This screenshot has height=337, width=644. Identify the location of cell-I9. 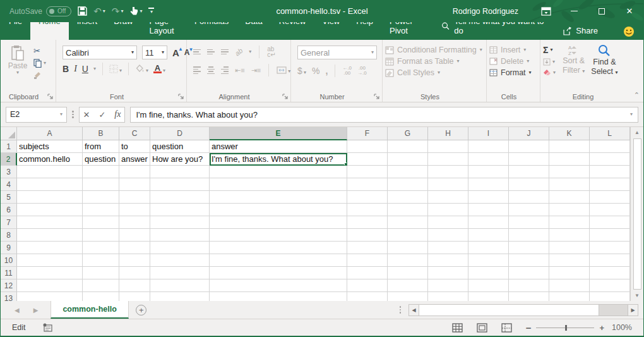
(489, 248).